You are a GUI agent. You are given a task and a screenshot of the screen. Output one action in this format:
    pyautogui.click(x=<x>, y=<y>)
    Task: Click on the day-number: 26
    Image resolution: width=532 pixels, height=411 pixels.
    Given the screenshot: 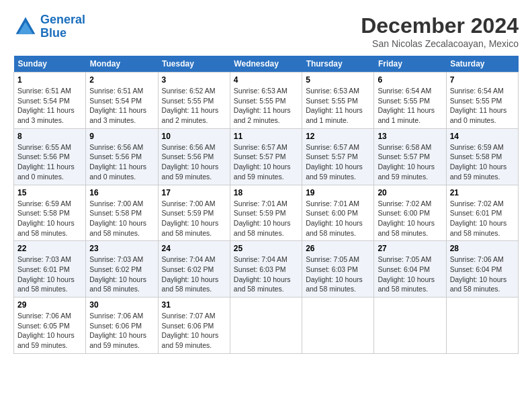 What is the action you would take?
    pyautogui.click(x=338, y=248)
    